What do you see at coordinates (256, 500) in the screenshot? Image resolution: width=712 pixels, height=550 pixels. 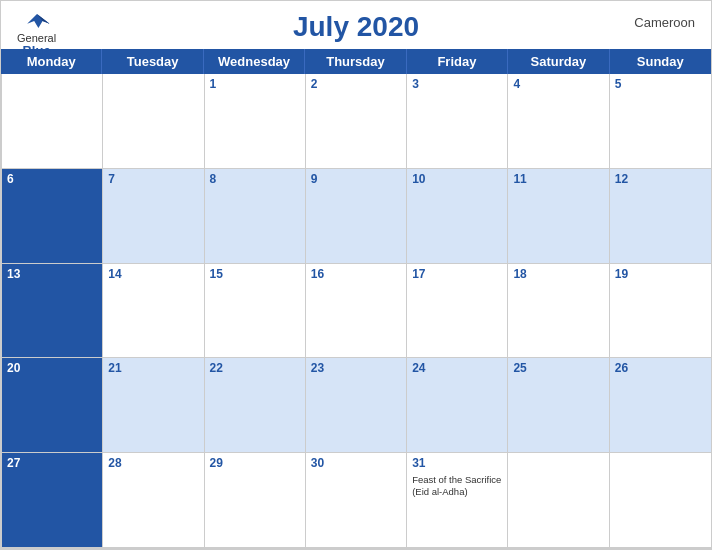 I see `calendar-cell: 29` at bounding box center [256, 500].